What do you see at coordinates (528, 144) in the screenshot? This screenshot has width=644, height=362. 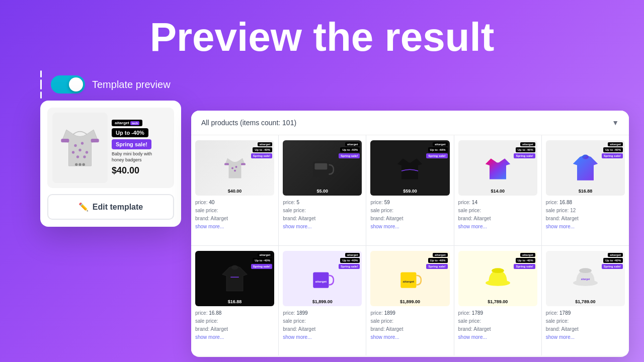 I see `thumb-brand-4: aitarget` at bounding box center [528, 144].